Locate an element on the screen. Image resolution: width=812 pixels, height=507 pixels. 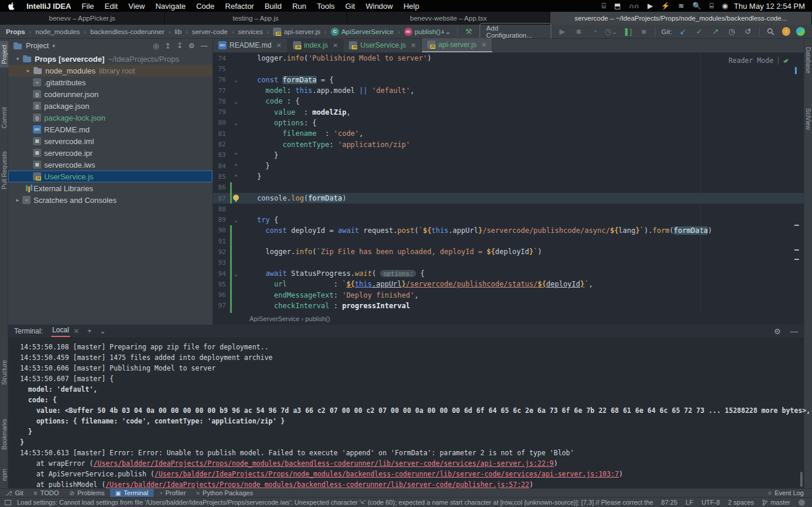
build-hammer-icon: ⚒ is located at coordinates (469, 32).